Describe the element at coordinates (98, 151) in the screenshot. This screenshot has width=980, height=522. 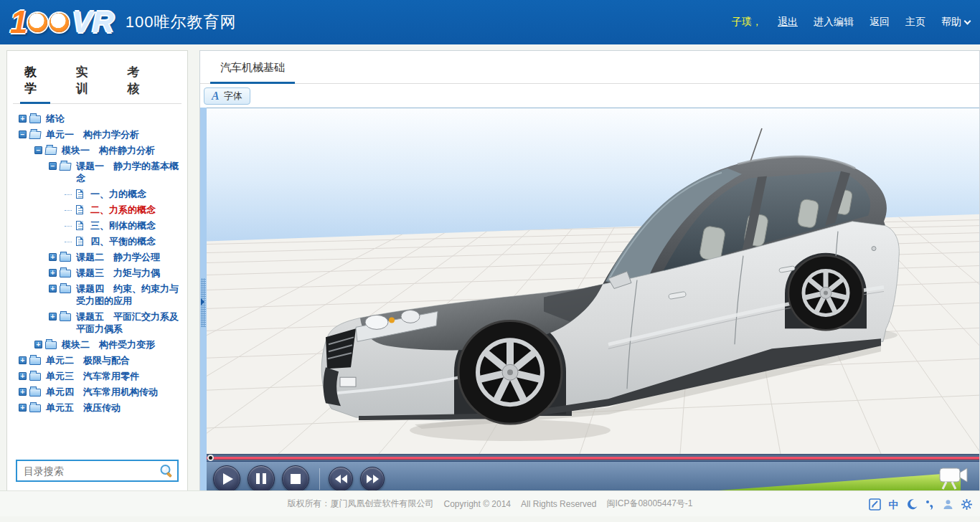
I see `tree-item: − 模块一 构件静力分析` at that location.